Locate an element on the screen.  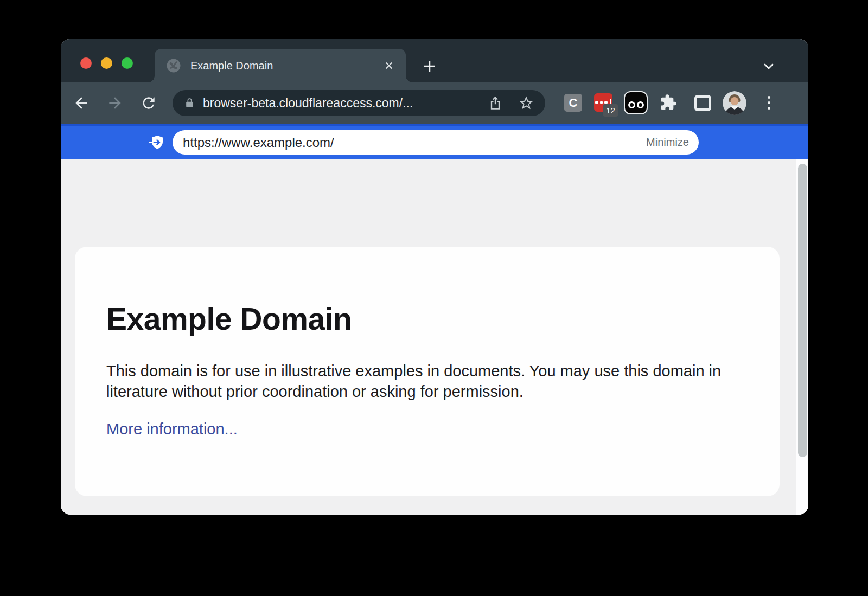
password-manager-extension-icon: 12 is located at coordinates (603, 102).